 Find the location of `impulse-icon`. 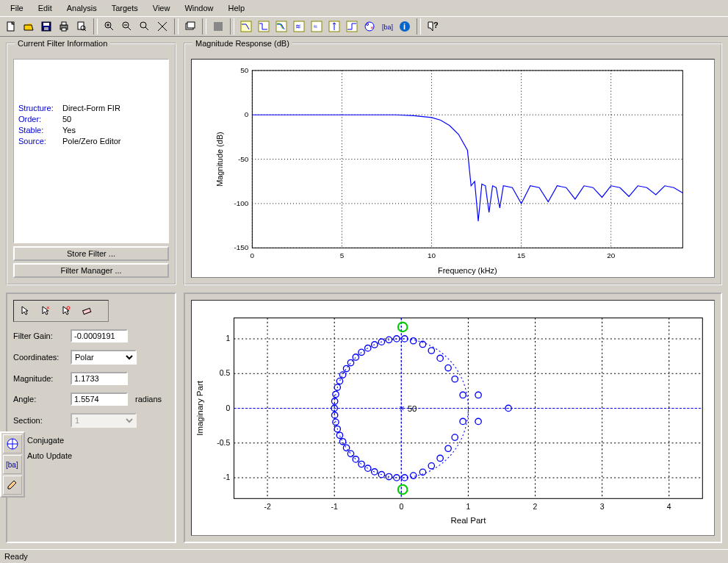

impulse-icon is located at coordinates (334, 26).